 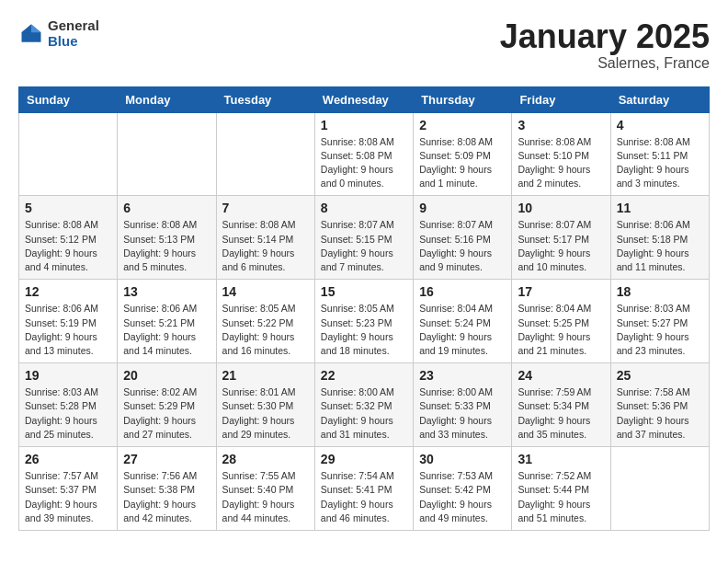 I want to click on calendar-day-22: 22Sunrise: 8:00 AM Sunset: 5:32 PM Dayli…, so click(x=364, y=405).